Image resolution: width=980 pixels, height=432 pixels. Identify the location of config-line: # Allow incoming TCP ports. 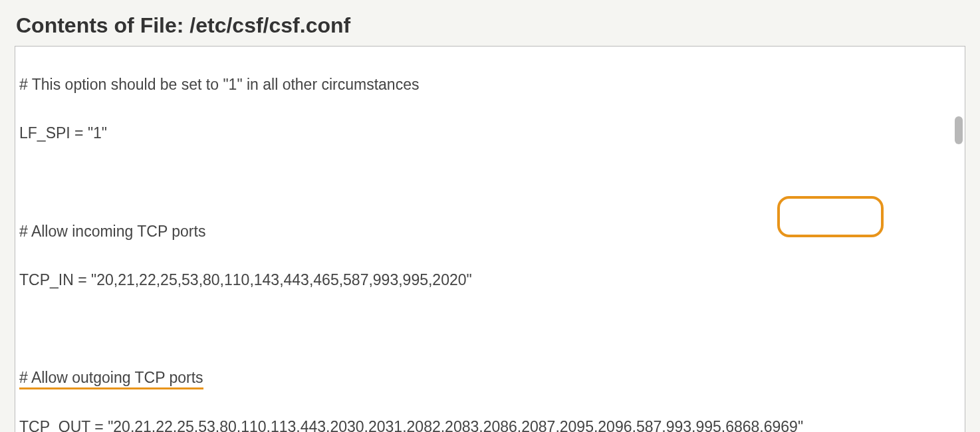
(490, 231).